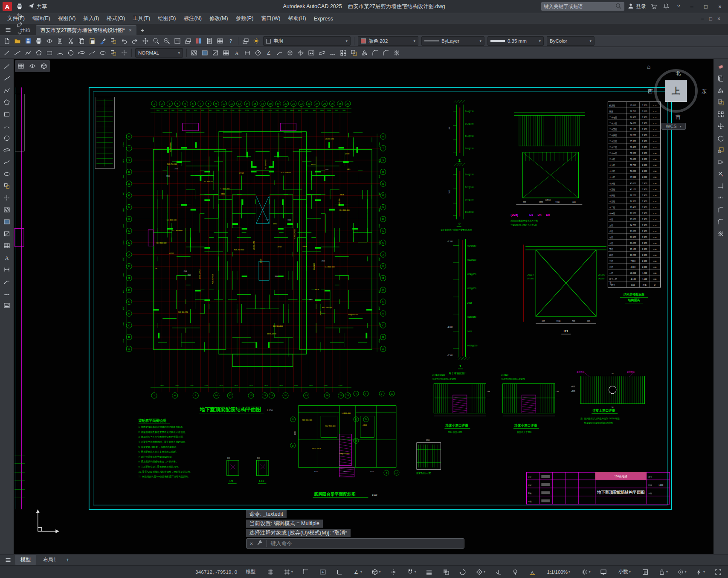 Image resolution: width=728 pixels, height=578 pixels. Describe the element at coordinates (32, 66) in the screenshot. I see `named-views-icon` at that location.